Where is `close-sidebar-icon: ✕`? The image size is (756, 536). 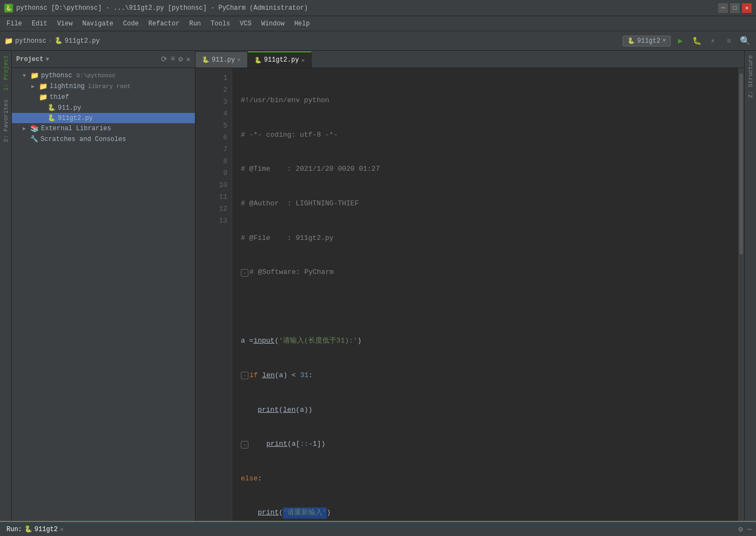 close-sidebar-icon: ✕ is located at coordinates (188, 59).